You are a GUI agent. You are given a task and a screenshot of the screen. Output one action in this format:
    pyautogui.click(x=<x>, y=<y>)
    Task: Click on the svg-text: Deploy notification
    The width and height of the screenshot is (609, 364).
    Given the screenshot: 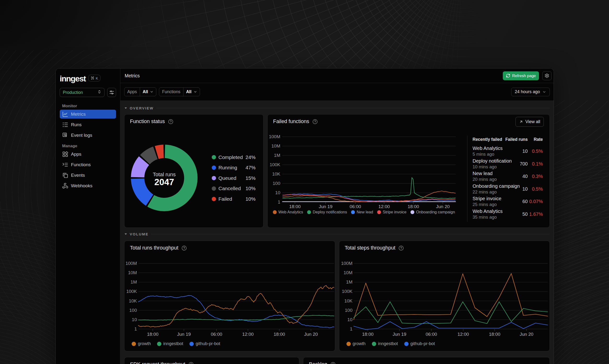 What is the action you would take?
    pyautogui.click(x=492, y=161)
    